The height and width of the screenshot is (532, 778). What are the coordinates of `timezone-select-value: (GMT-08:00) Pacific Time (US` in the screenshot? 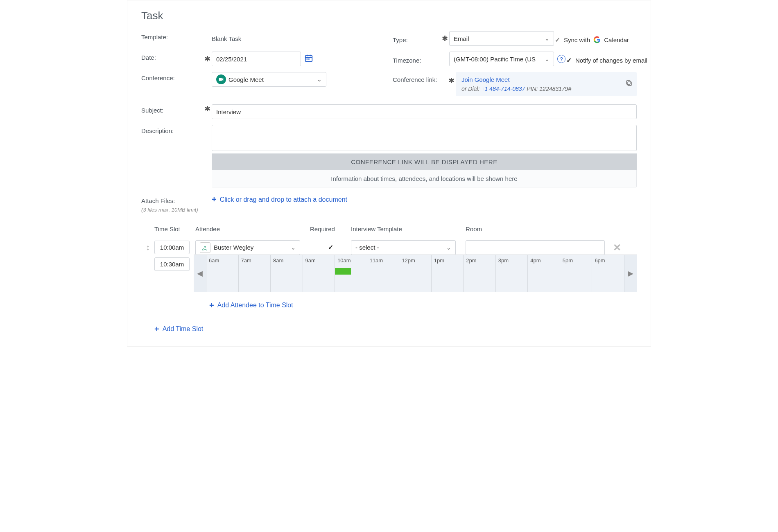 It's located at (495, 59).